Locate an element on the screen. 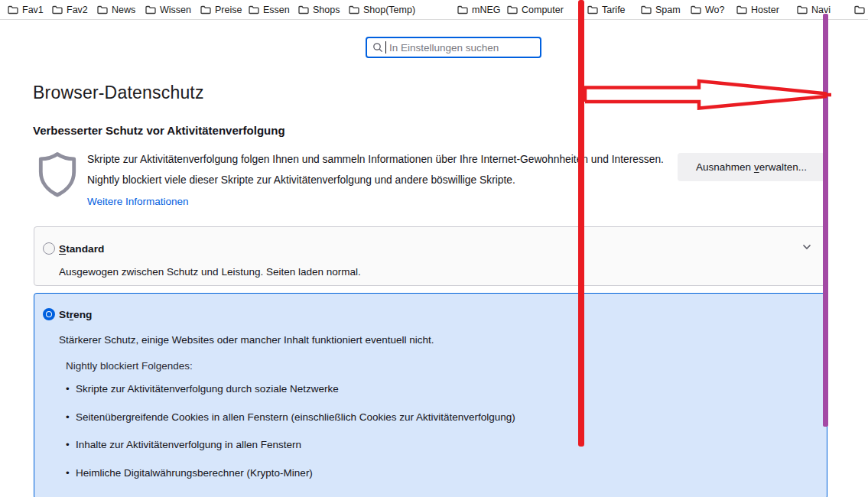  bookmark-folder-shop-temp: Shop(Temp) is located at coordinates (382, 10).